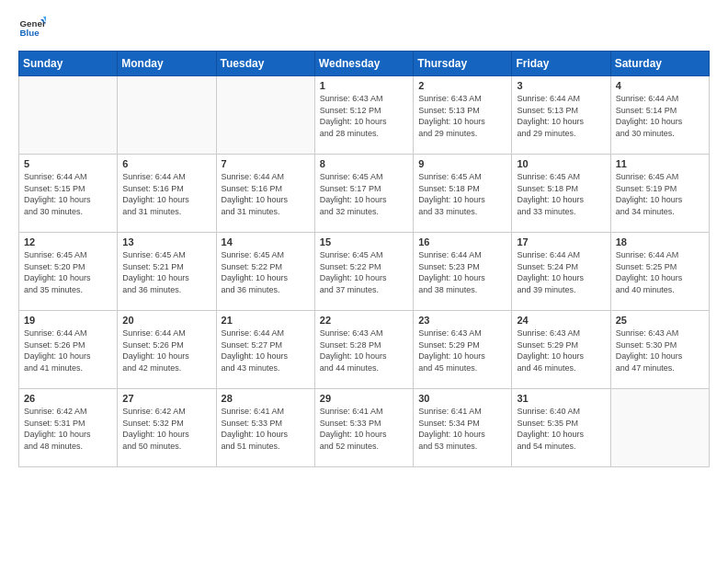 This screenshot has width=728, height=563. I want to click on day-number: 1, so click(364, 86).